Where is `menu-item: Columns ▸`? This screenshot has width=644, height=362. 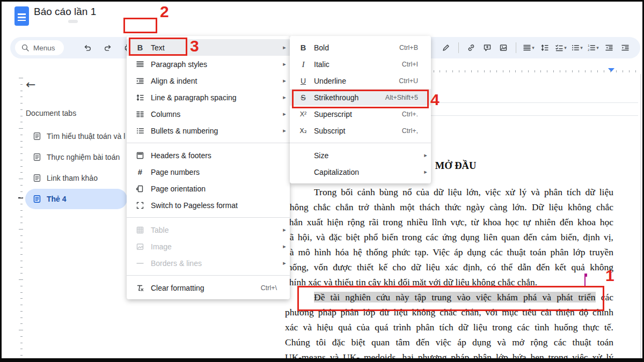
menu-item: Columns ▸ is located at coordinates (208, 114).